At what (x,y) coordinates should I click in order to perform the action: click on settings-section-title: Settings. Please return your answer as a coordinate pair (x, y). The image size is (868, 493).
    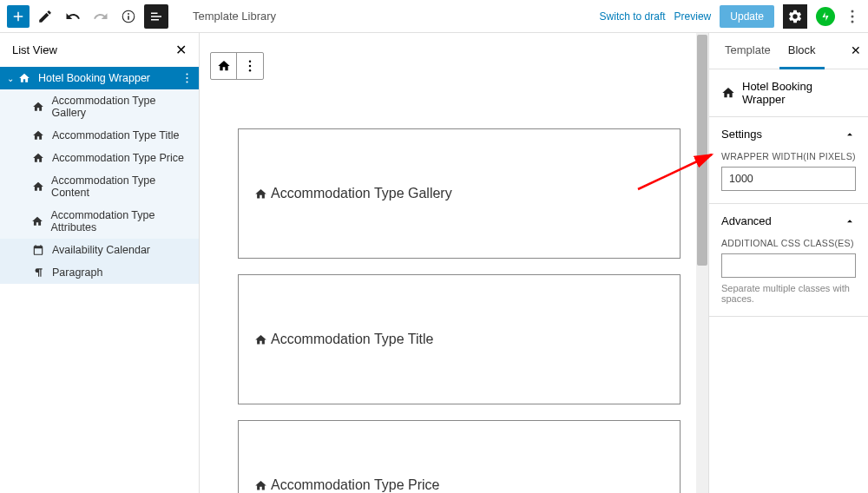
    Looking at the image, I should click on (741, 134).